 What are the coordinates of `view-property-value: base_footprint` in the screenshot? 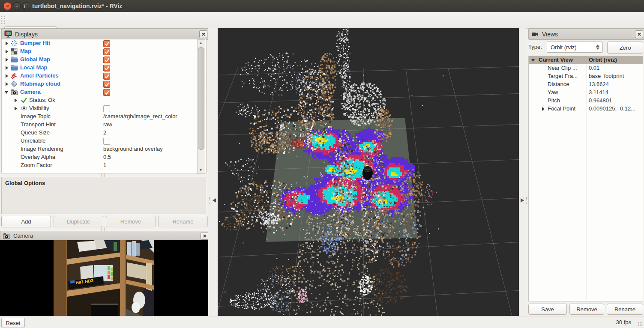 It's located at (606, 76).